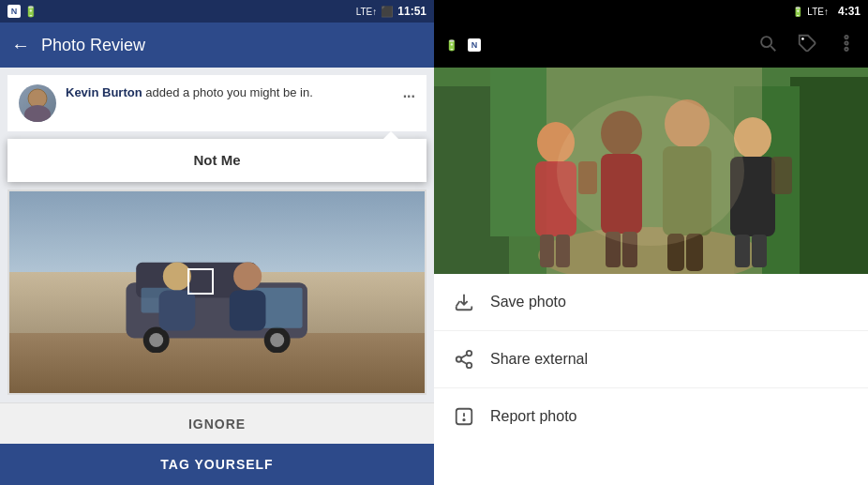 The image size is (868, 485). Describe the element at coordinates (217, 423) in the screenshot. I see `ignore-button: IGNORE` at that location.